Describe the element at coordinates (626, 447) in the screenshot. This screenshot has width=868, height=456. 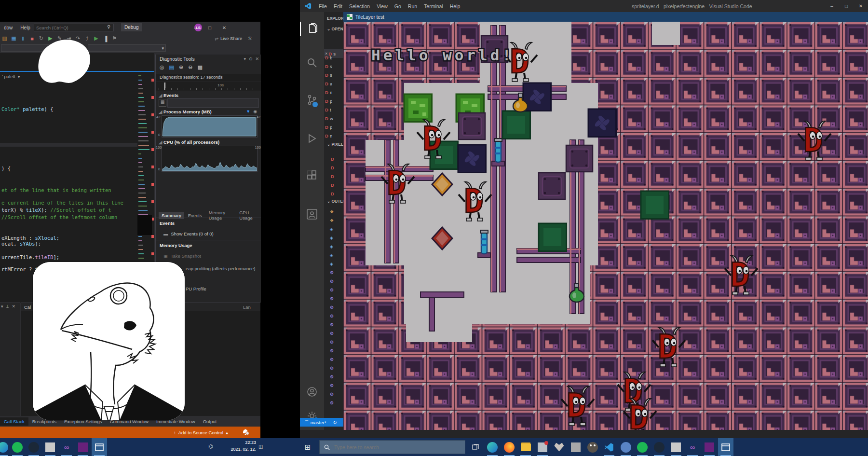
I see `taskbar-app-sphere` at that location.